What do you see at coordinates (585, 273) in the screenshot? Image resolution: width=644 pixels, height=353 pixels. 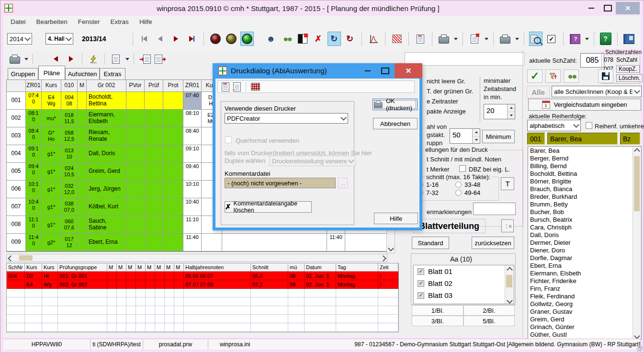 I see `student-item: Eiermann, Elsbeth` at bounding box center [585, 273].